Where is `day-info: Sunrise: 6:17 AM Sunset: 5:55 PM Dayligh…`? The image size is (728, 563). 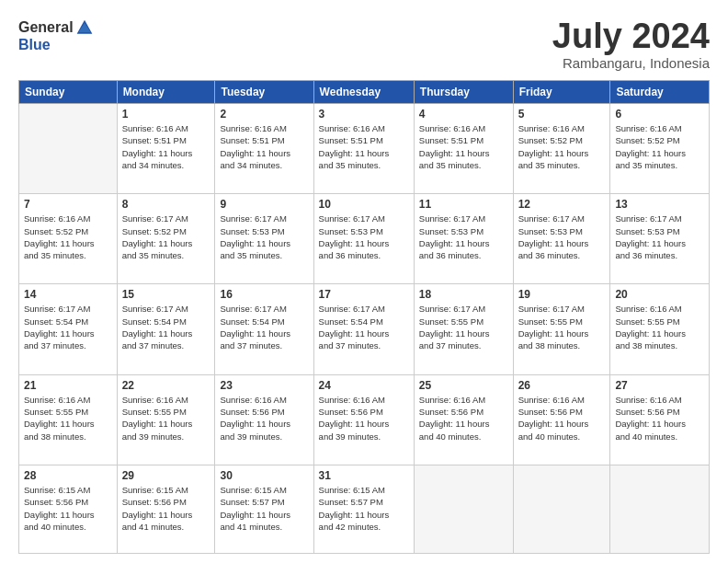
day-info: Sunrise: 6:17 AM Sunset: 5:55 PM Dayligh… is located at coordinates (563, 327).